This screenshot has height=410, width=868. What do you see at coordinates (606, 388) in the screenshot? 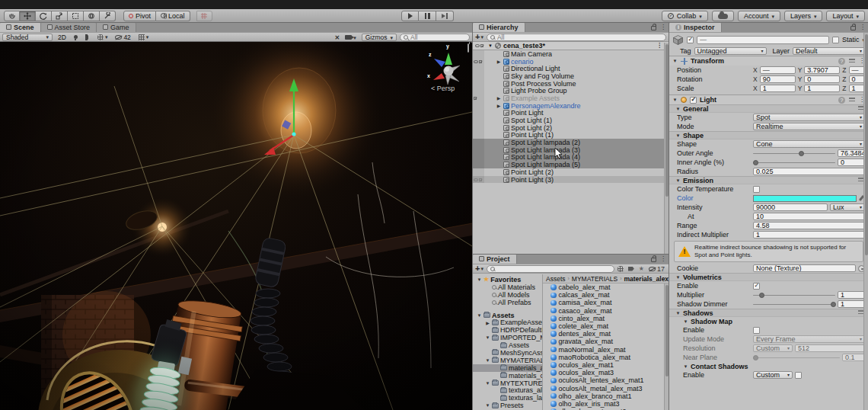
I see `material-asset-item: oculosAlt_metal_alex_mat3` at bounding box center [606, 388].